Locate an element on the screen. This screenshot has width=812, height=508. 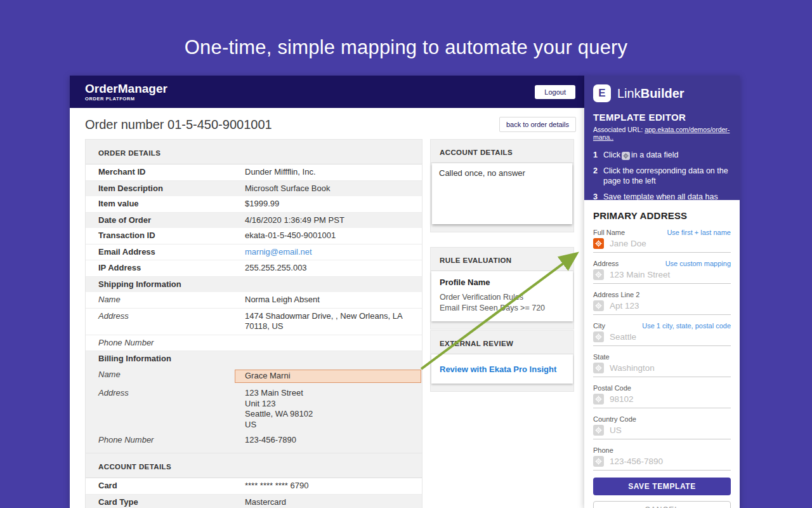
field-label: State is located at coordinates (601, 357).